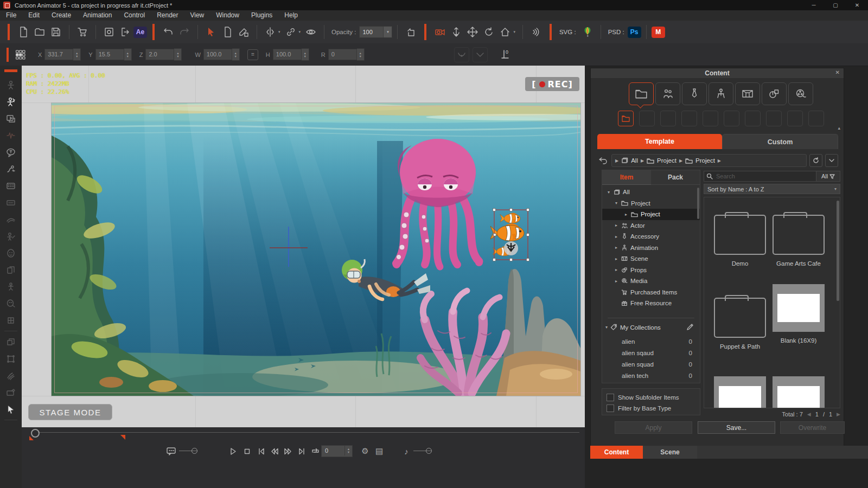 The image size is (868, 488). What do you see at coordinates (638, 353) in the screenshot?
I see `collection-name: alien sqaud` at bounding box center [638, 353].